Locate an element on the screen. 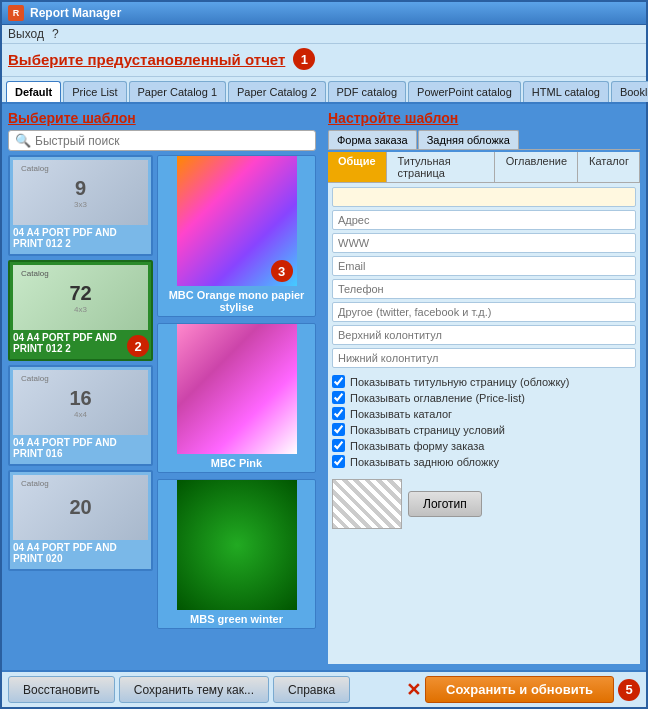  sub-tabs: Форма заказа Задняя обложка is located at coordinates (484, 140).